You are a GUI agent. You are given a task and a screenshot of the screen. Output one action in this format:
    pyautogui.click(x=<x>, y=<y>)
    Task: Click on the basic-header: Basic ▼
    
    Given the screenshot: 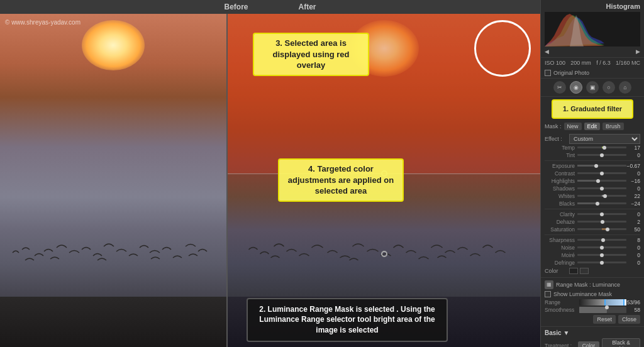 What is the action you would take?
    pyautogui.click(x=592, y=333)
    